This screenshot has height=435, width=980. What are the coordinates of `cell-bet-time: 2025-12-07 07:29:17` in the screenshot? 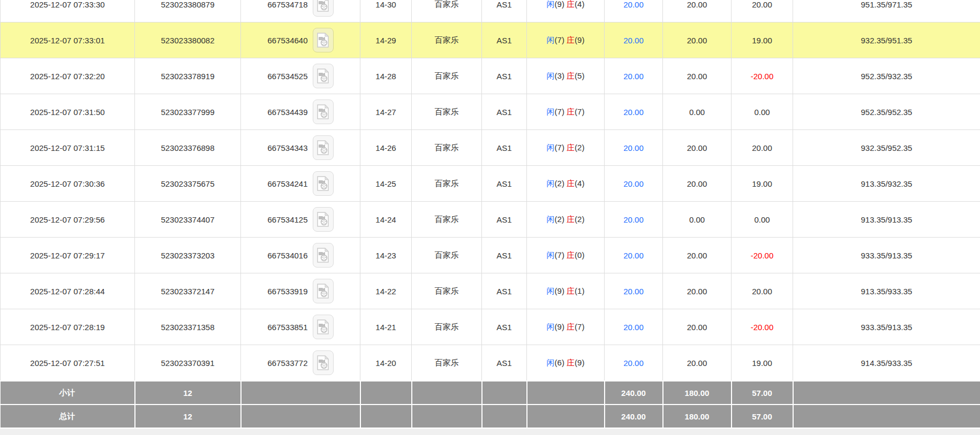 It's located at (67, 256).